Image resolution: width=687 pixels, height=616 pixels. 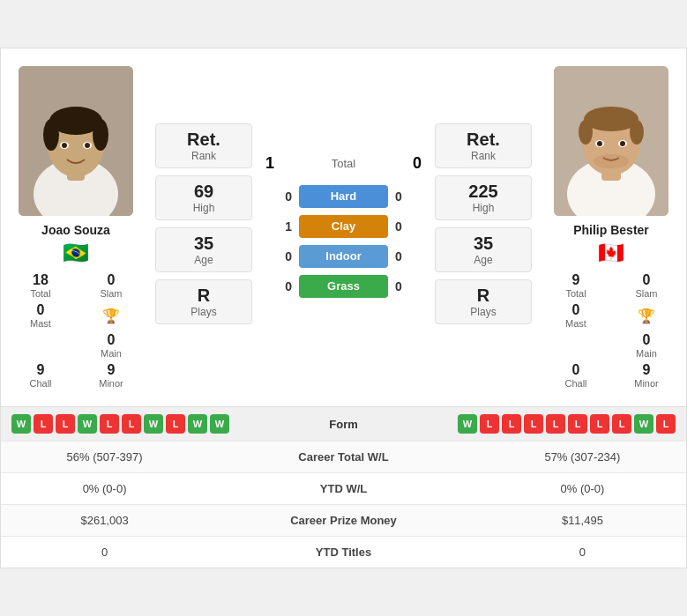 What do you see at coordinates (344, 164) in the screenshot?
I see `total-row: 1 Total 0` at bounding box center [344, 164].